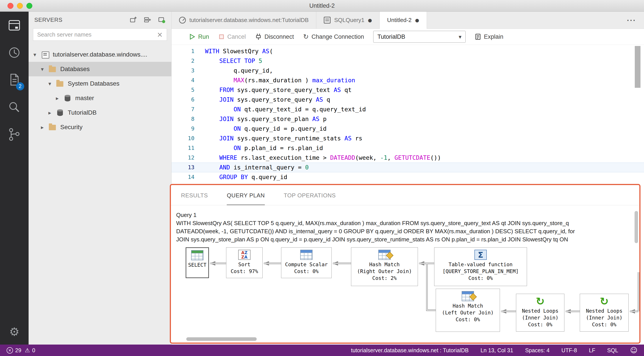  What do you see at coordinates (97, 35) in the screenshot?
I see `search-input` at bounding box center [97, 35].